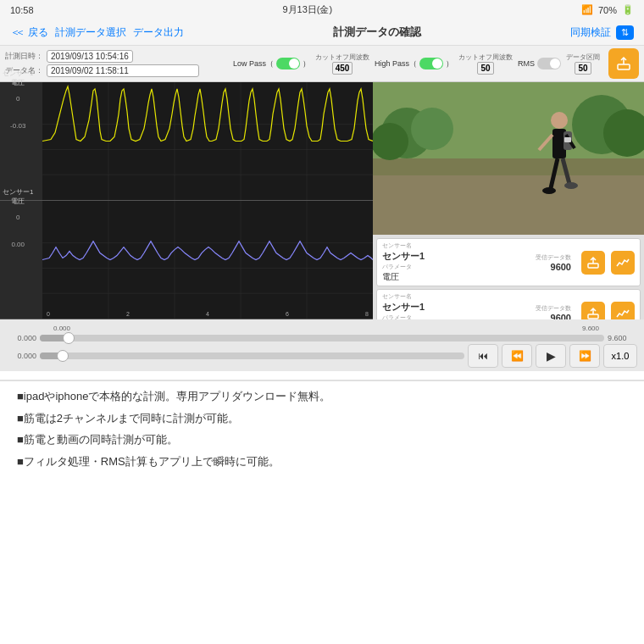 Image resolution: width=644 pixels, height=644 pixels. Describe the element at coordinates (62, 329) in the screenshot. I see `time-axis-start: 0.000` at that location.